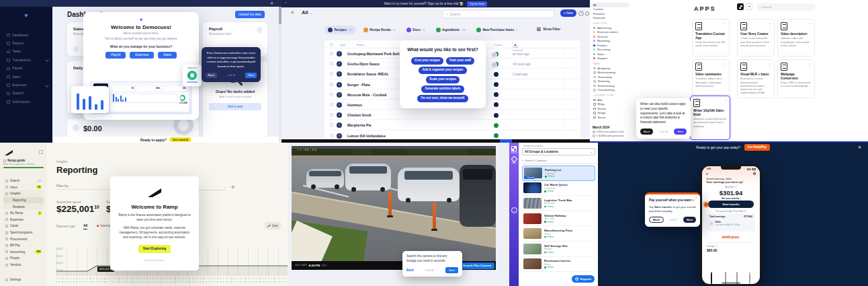  Describe the element at coordinates (710, 118) in the screenshot. I see `app-card: ☆ Writer 10q/10k Sales Brief Generate a …` at that location.